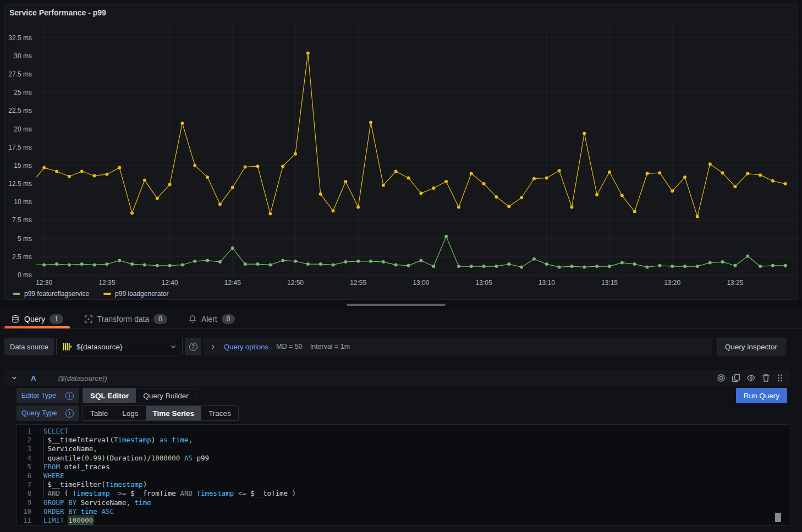 This screenshot has width=802, height=532. I want to click on svg-text: 13:10, so click(547, 283).